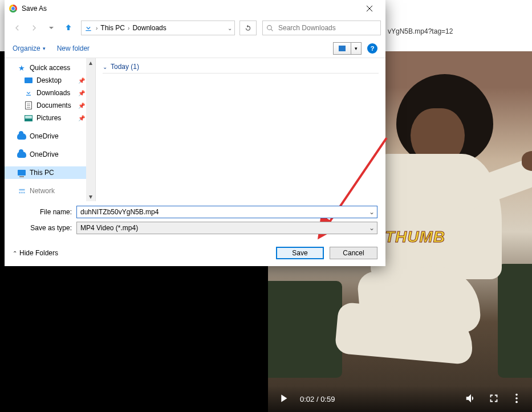  Describe the element at coordinates (50, 68) in the screenshot. I see `sidebar-item-label: Quick access` at that location.